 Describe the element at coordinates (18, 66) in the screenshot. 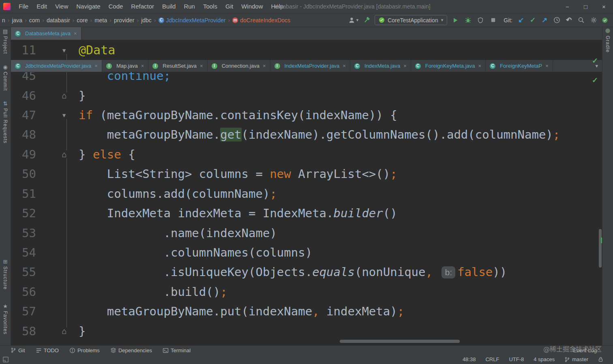

I see `class-icon: C` at that location.